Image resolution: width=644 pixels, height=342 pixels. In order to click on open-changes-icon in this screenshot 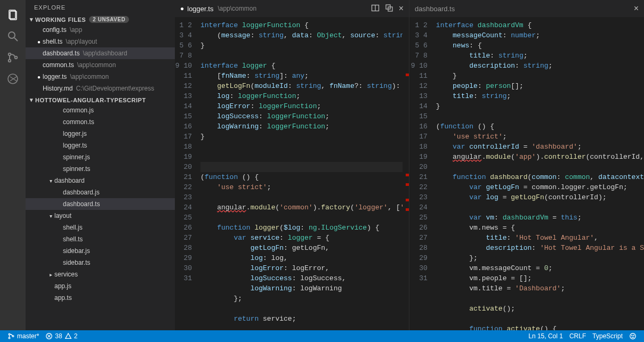, I will do `click(389, 9)`.